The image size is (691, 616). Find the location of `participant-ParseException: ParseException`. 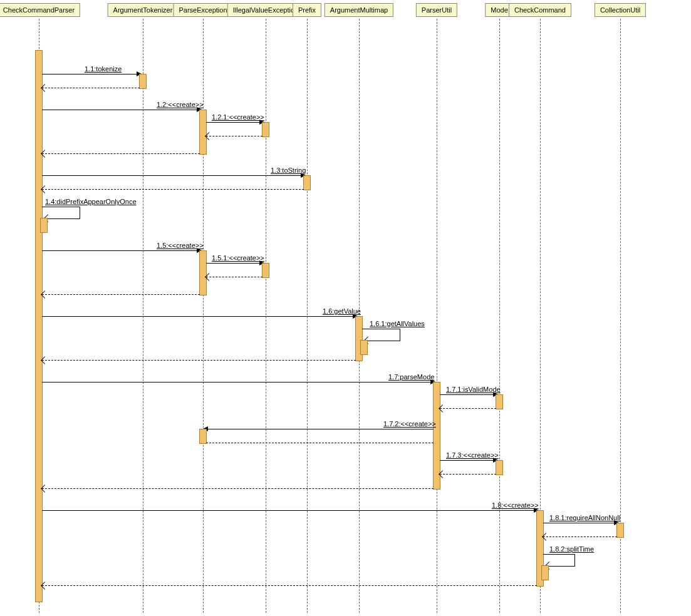

participant-ParseException: ParseException is located at coordinates (203, 10).